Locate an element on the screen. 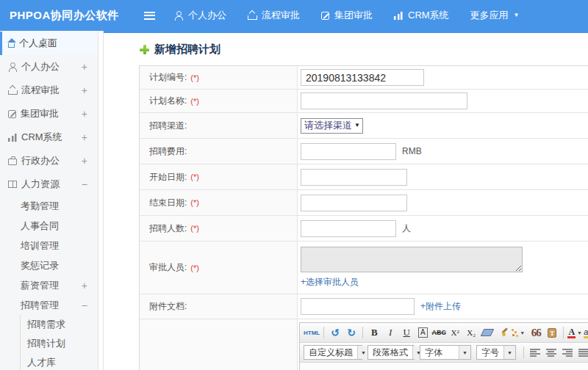 The width and height of the screenshot is (588, 370). start-date-input is located at coordinates (354, 178).